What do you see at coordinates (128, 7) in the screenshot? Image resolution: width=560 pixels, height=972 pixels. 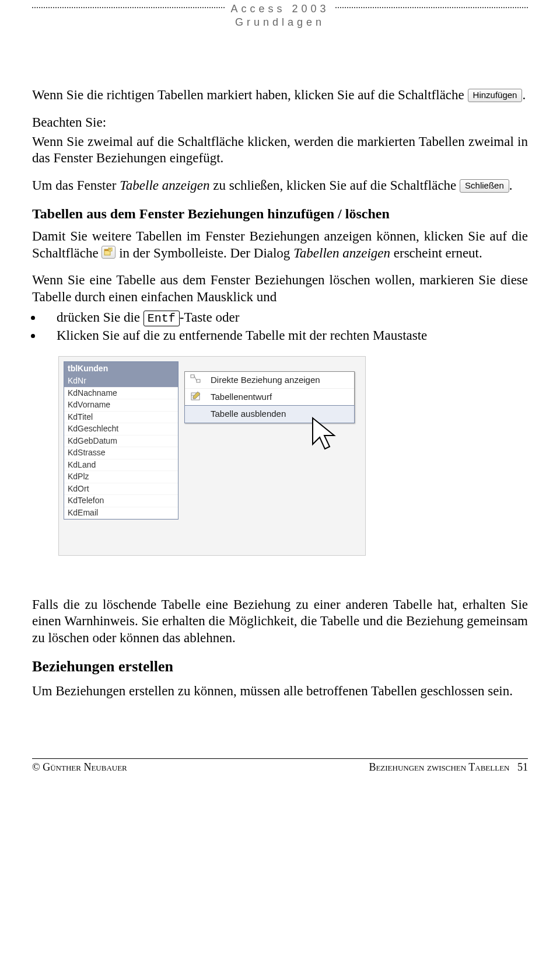 I see `header-dots-left` at bounding box center [128, 7].